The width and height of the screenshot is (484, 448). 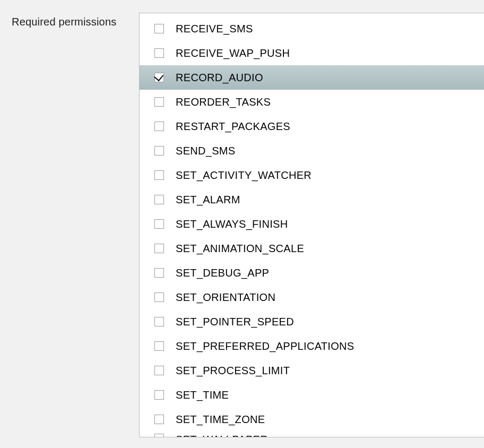 What do you see at coordinates (312, 419) in the screenshot?
I see `permission-row: SET_TIME_ZONE` at bounding box center [312, 419].